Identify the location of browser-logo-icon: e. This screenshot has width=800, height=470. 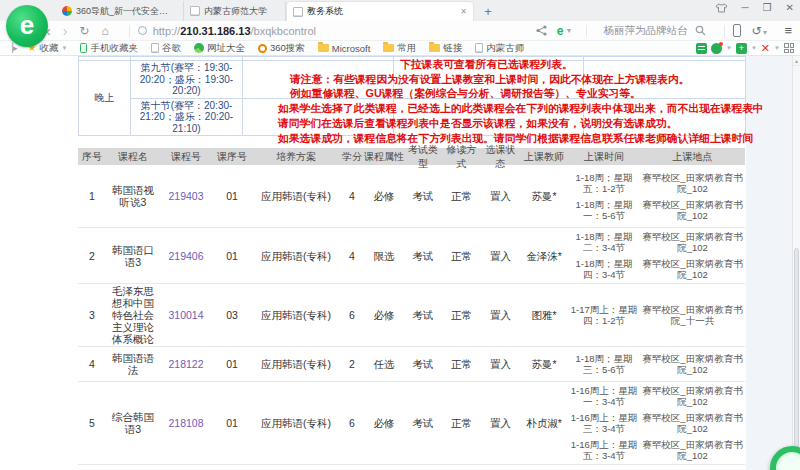
(27, 26).